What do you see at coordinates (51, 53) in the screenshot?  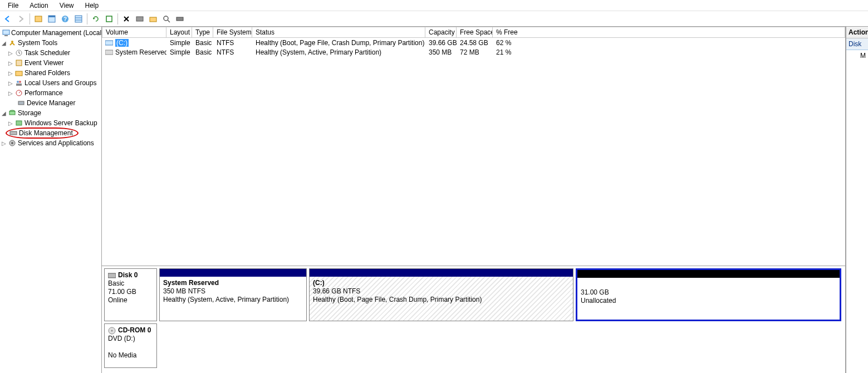 I see `tree-task-scheduler: ▷ Task Scheduler` at bounding box center [51, 53].